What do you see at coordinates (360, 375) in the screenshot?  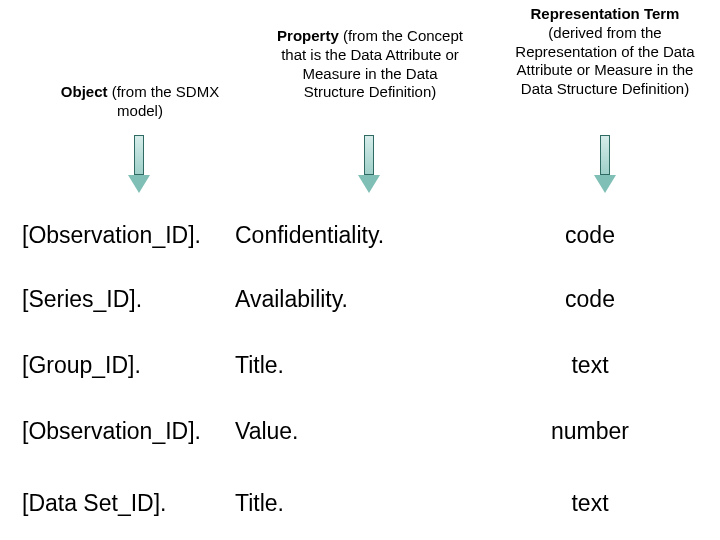 I see `table-row: [Group_ID]. Title. text` at bounding box center [360, 375].